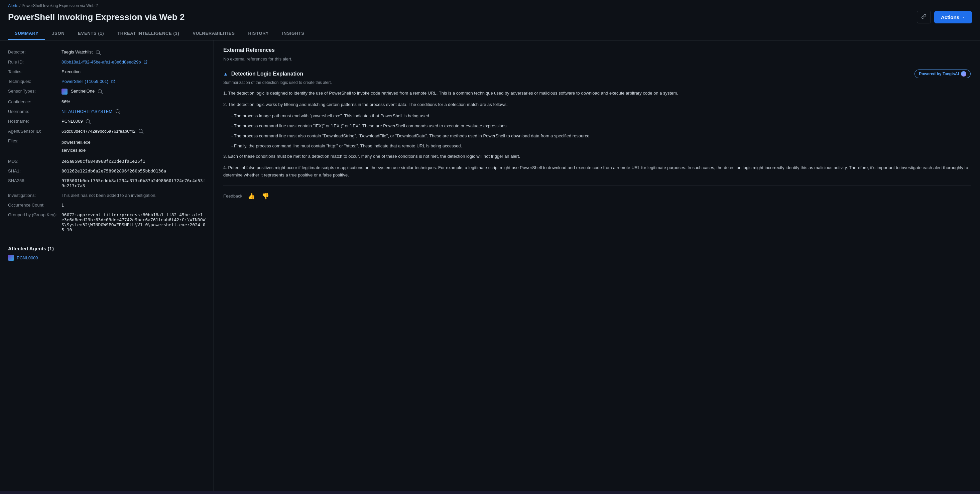 The width and height of the screenshot is (980, 494). I want to click on table-row: Rule ID: 80bb18a1-ff82-45be-afe1-e3e6d8e…, so click(107, 62).